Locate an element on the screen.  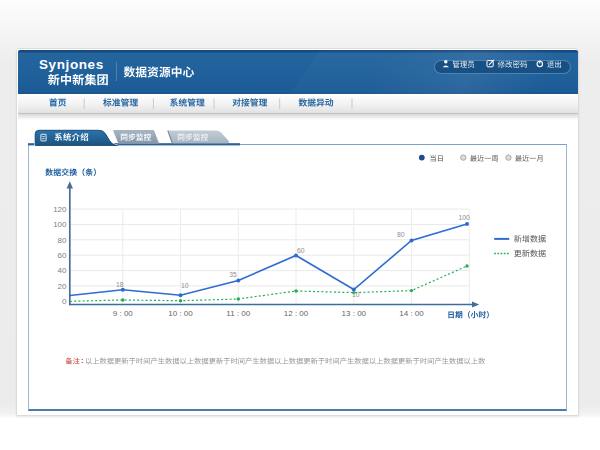
svg-text: 0 is located at coordinates (64, 302).